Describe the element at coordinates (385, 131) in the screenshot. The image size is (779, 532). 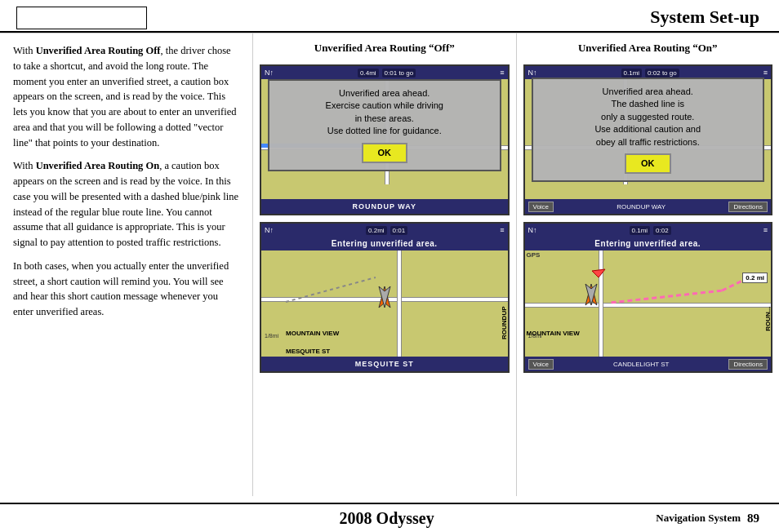
I see `dialog-off-line4: Use dotted line for guidance.` at that location.